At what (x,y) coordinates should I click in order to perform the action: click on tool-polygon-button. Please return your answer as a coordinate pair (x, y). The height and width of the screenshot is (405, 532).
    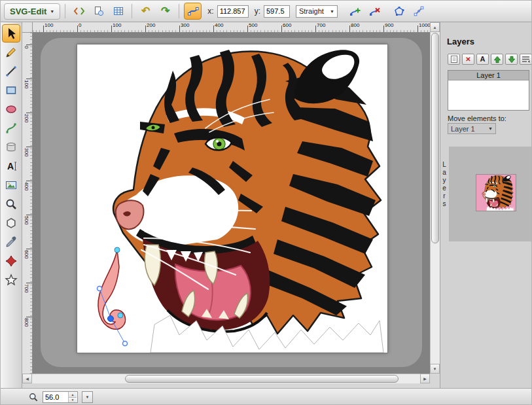
    Looking at the image, I should click on (11, 223).